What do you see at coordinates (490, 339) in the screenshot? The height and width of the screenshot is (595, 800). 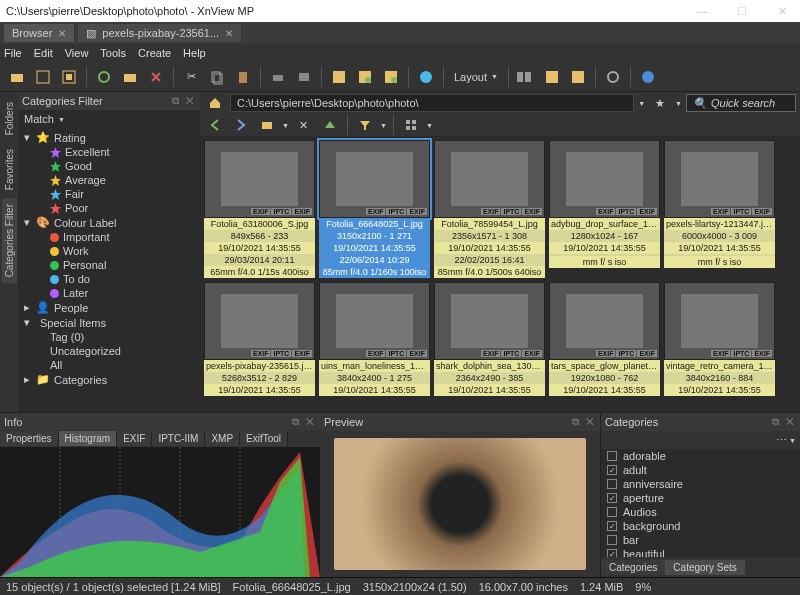 I see `thumbnail-card: EXIFIPTCEXIF shark_dolphin_sea_130036_..…` at bounding box center [490, 339].